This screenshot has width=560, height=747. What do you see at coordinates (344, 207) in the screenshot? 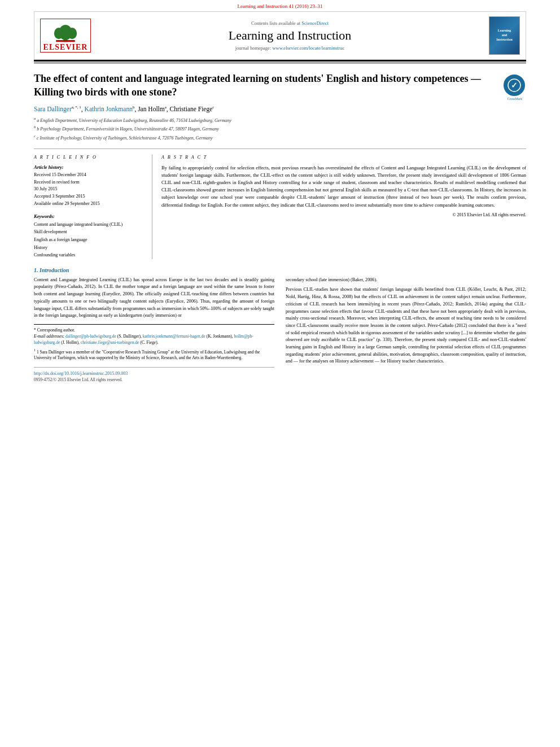
I see `abstract-col: A B S T R A C T By failing to appropriat…` at bounding box center [344, 207].